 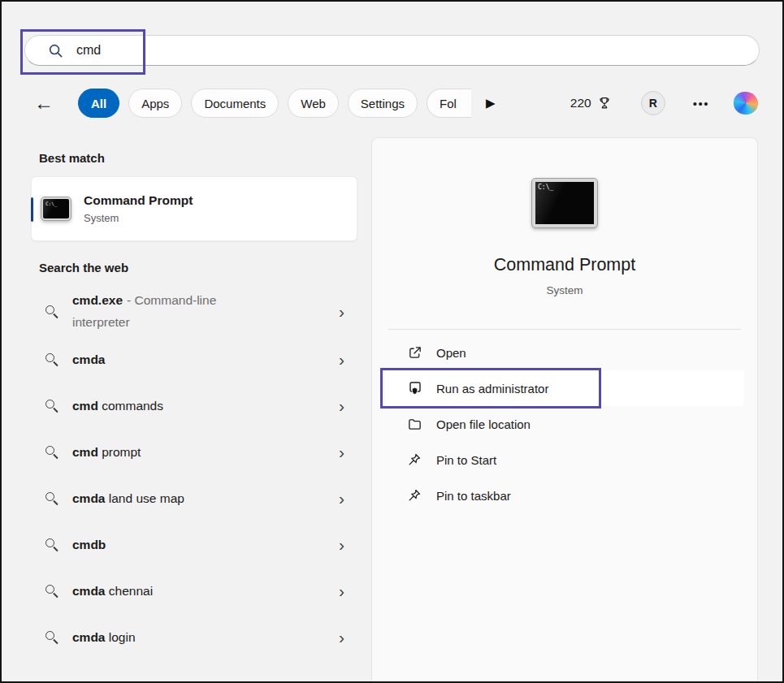 What do you see at coordinates (383, 103) in the screenshot?
I see `tab-settings: Settings` at bounding box center [383, 103].